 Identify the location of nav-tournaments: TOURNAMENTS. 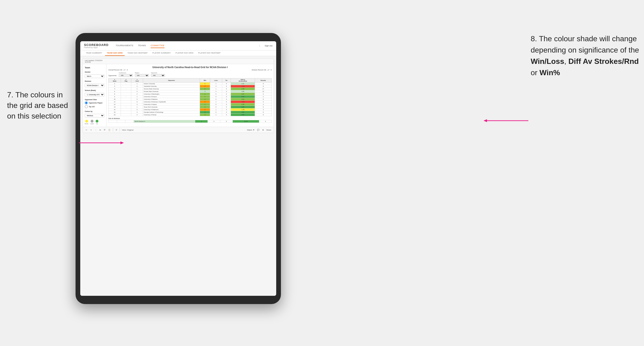
(124, 46).